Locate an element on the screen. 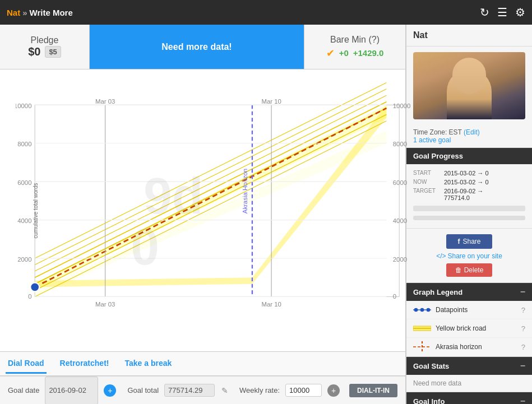 This screenshot has height=404, width=532. horizon-icon is located at coordinates (422, 347).